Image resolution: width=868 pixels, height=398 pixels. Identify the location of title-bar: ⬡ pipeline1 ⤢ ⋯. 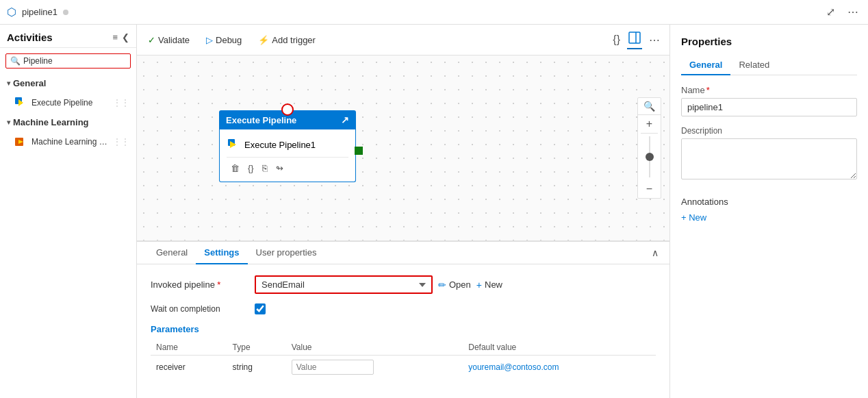
(434, 12).